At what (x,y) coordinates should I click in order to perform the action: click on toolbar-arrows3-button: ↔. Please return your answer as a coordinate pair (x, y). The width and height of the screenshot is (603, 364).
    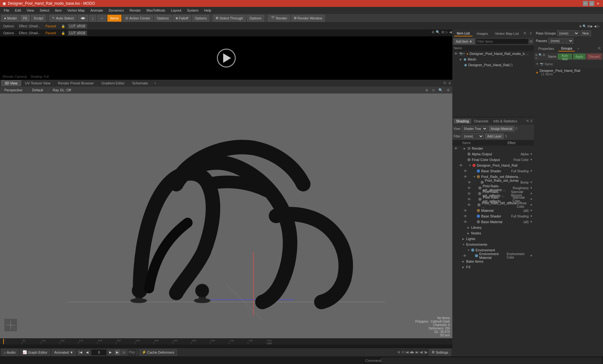
    Looking at the image, I should click on (102, 18).